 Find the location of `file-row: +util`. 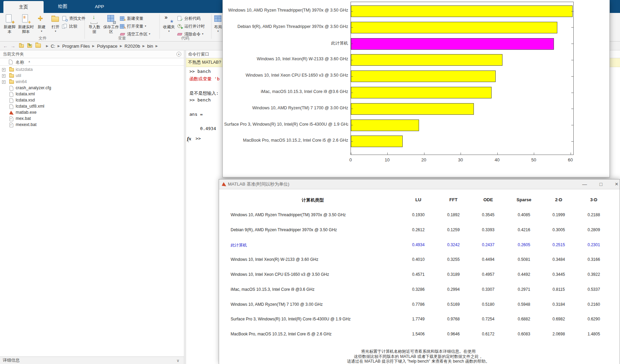

file-row: +util is located at coordinates (92, 76).